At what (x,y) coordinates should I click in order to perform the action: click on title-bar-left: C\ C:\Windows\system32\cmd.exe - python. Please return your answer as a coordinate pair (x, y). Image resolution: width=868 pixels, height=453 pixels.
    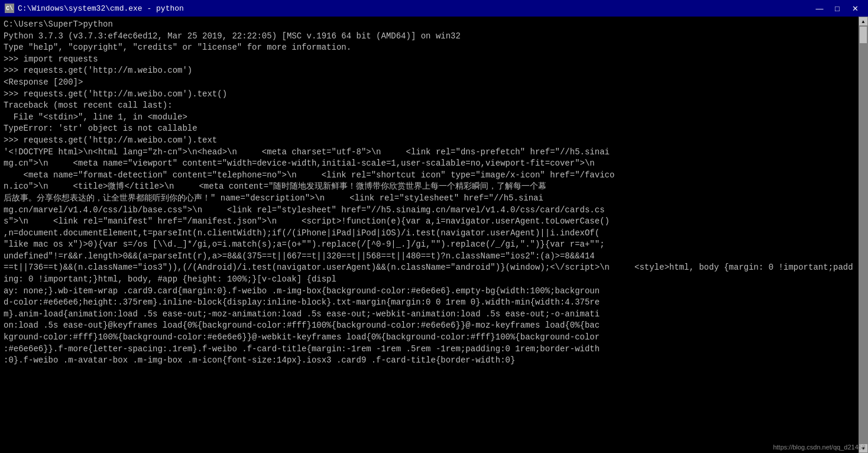
    Looking at the image, I should click on (95, 8).